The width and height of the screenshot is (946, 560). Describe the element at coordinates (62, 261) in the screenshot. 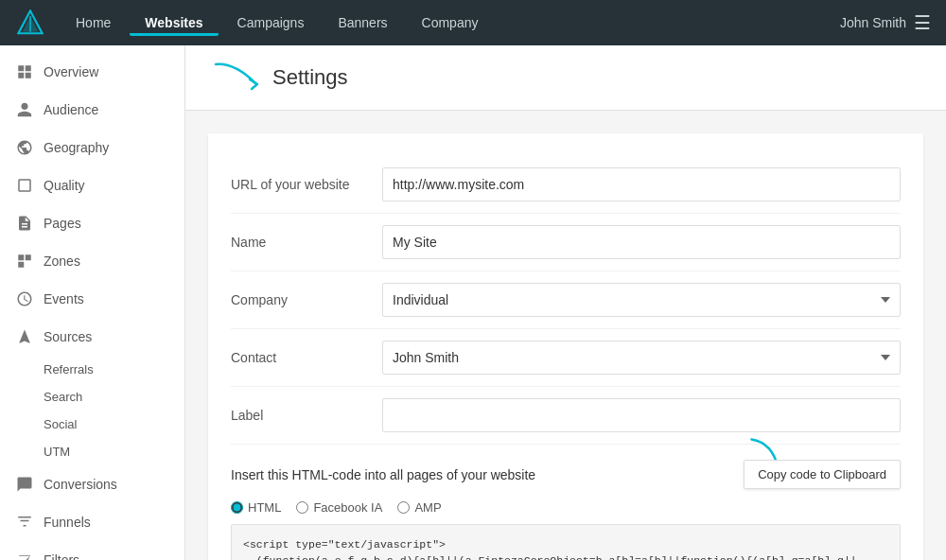

I see `sidebar-label-zones: Zones` at that location.